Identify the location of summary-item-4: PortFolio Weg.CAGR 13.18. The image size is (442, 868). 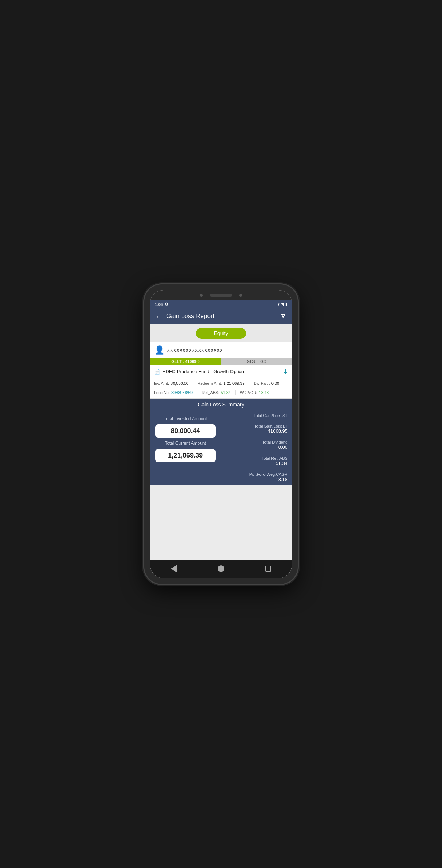
(256, 477).